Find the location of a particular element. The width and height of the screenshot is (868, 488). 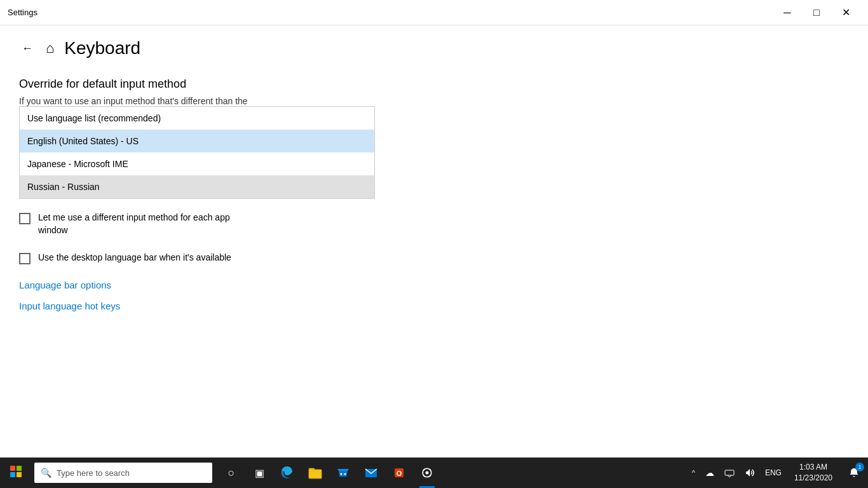

office-icon: O is located at coordinates (399, 473).